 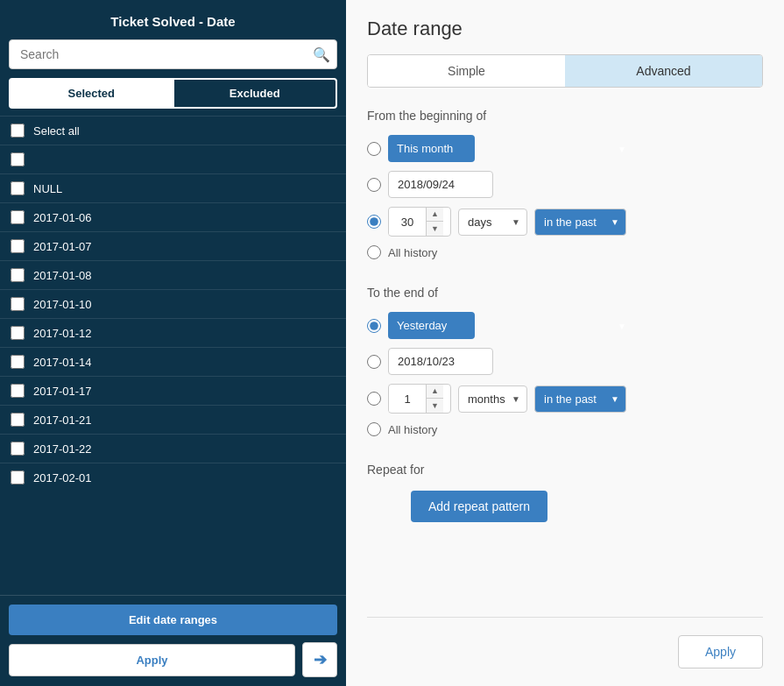 What do you see at coordinates (63, 217) in the screenshot?
I see `list-item-label: 2017-01-06` at bounding box center [63, 217].